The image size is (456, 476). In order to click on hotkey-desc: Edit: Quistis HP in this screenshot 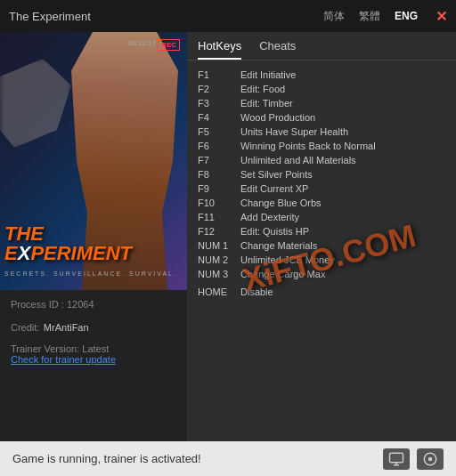, I will do `click(274, 231)`.